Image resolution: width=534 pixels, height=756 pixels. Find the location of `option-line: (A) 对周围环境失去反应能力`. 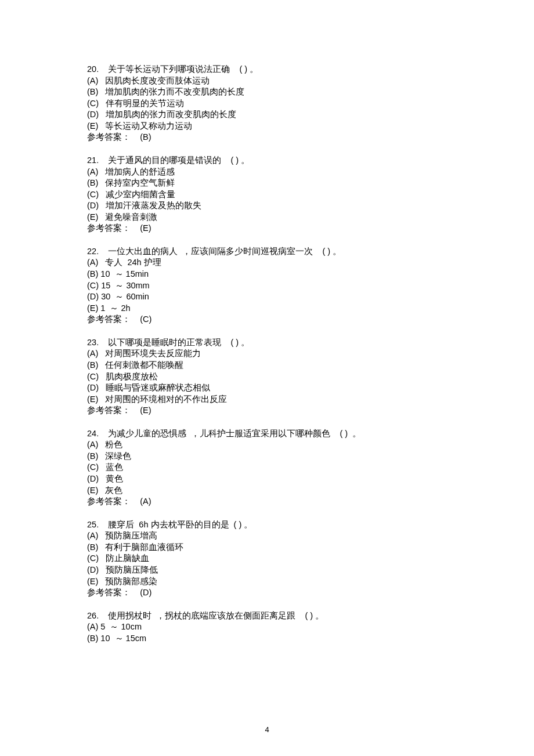

option-line: (A) 对周围环境失去反应能力 is located at coordinates (311, 354).